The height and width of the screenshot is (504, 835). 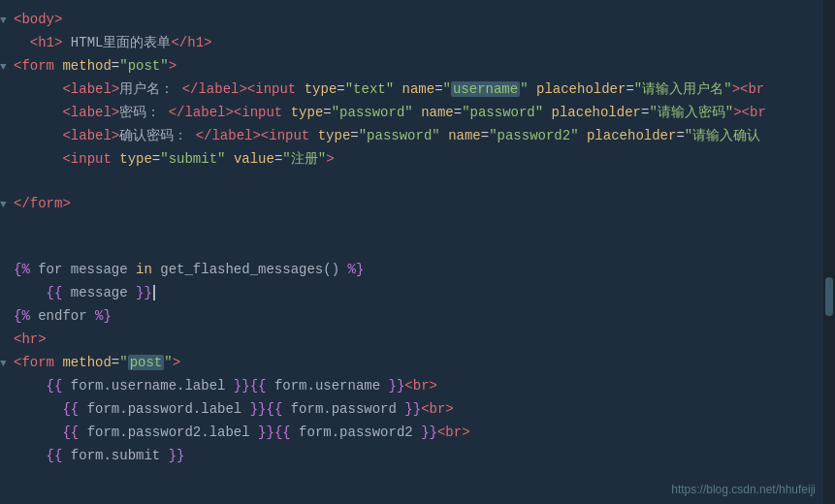 What do you see at coordinates (417, 386) in the screenshot?
I see `code-line-17: {{ form.username.label }}{{ form.usernam…` at bounding box center [417, 386].